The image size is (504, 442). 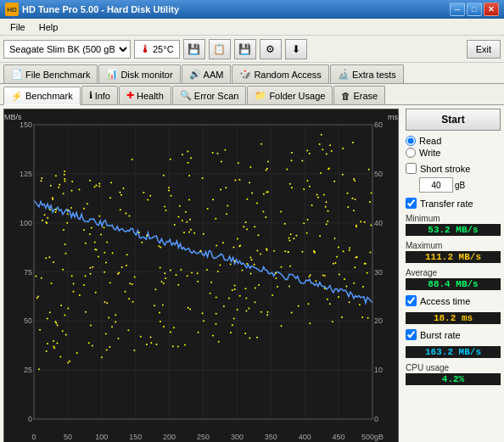 What do you see at coordinates (252, 95) in the screenshot?
I see `tabs-row-2: ⚡ Benchmark ℹ Info ✚ Health 🔍 Error Scan…` at bounding box center [252, 95].